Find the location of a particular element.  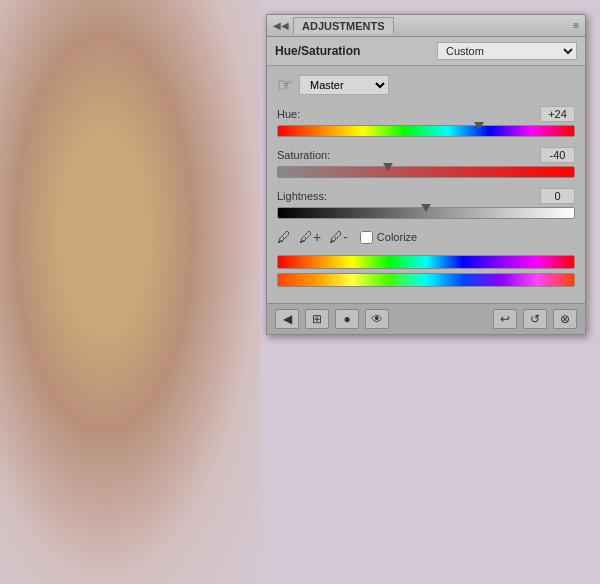

lightness-slider-row: Lightness: 0 is located at coordinates (426, 204).